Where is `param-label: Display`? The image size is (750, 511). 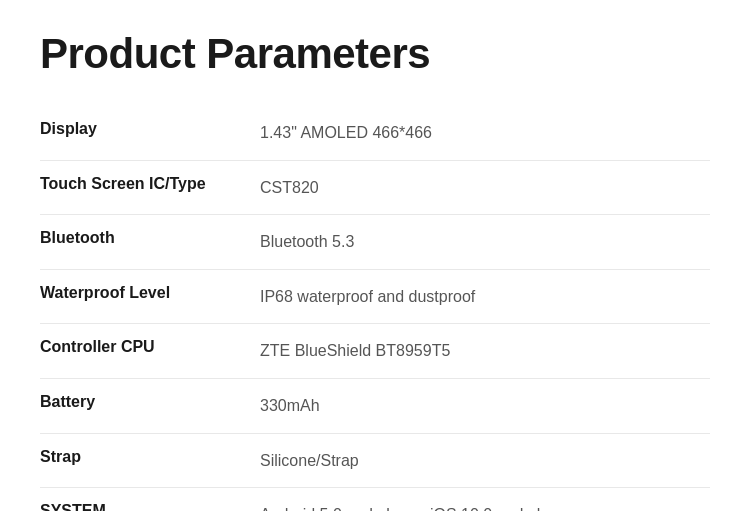 param-label: Display is located at coordinates (150, 133).